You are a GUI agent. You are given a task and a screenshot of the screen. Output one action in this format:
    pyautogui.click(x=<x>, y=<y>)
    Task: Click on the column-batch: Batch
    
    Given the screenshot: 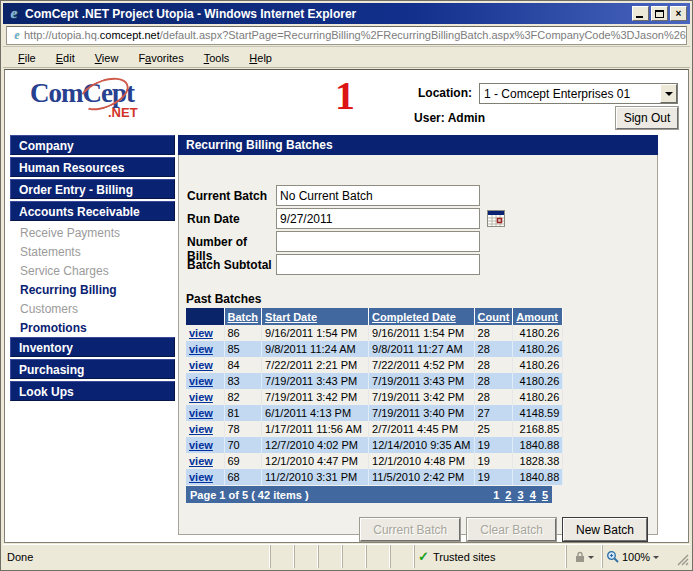 What is the action you would take?
    pyautogui.click(x=243, y=316)
    